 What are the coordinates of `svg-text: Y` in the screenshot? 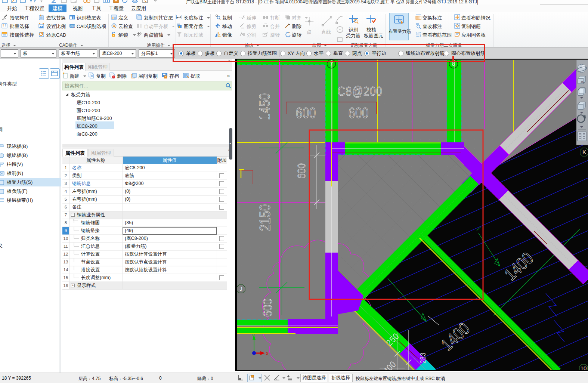 It's located at (253, 336).